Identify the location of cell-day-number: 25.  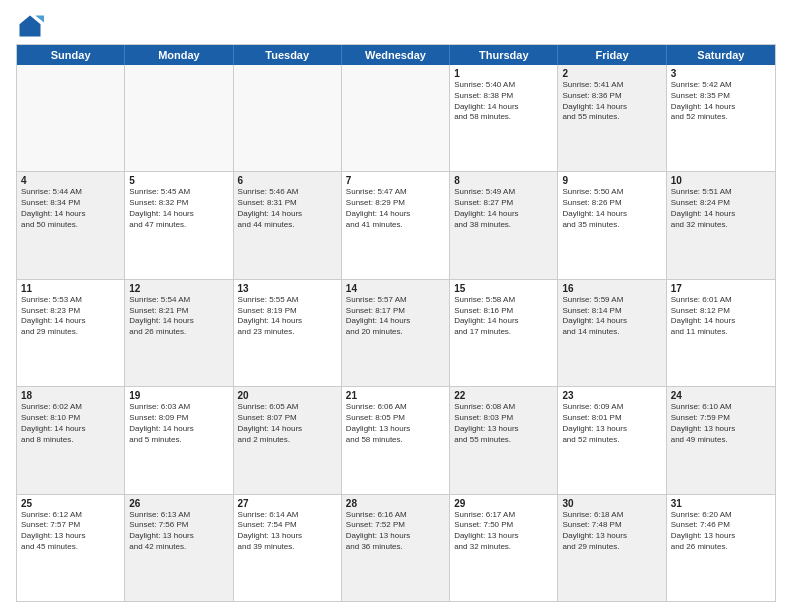
(70, 504).